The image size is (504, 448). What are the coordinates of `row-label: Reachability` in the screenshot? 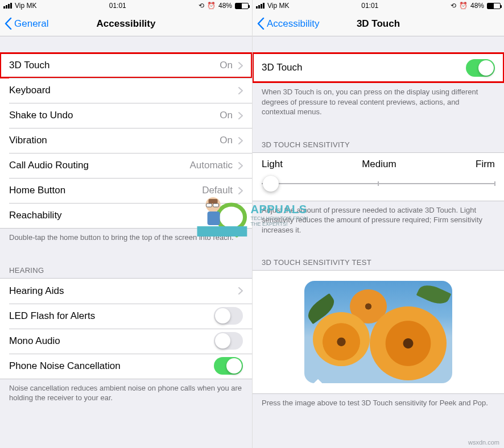 It's located at (126, 215).